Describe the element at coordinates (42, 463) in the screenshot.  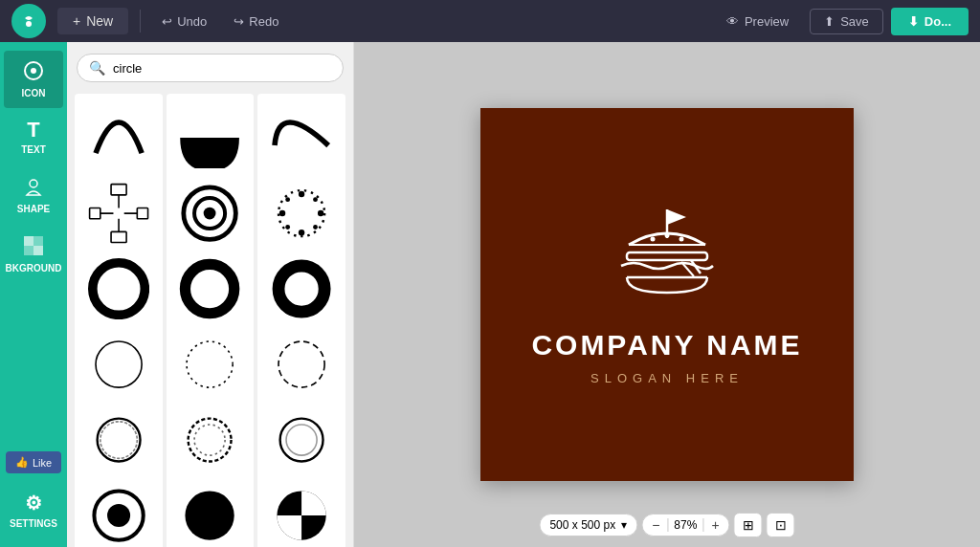
I see `like-label: Like` at that location.